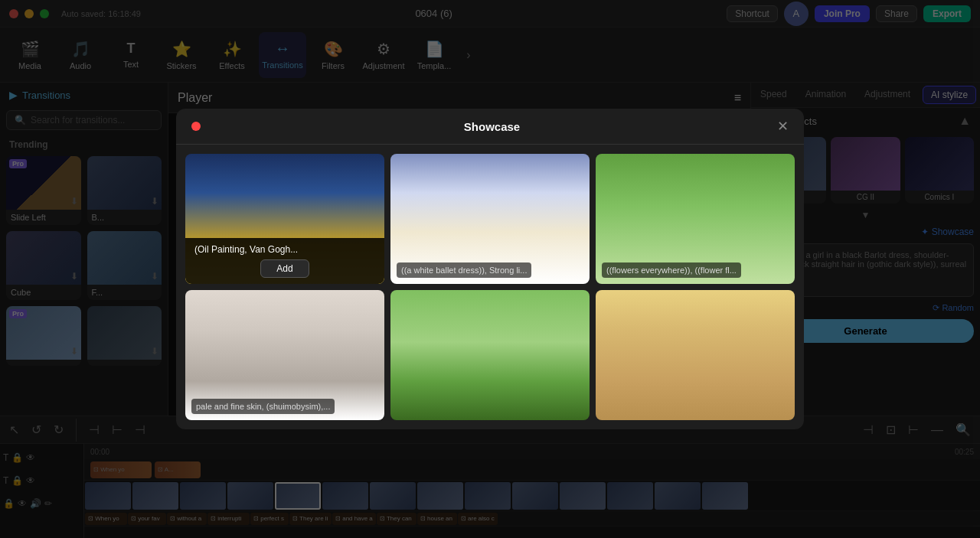 The width and height of the screenshot is (980, 538). I want to click on showcase-item-3: ((flowers everywhere)), ((flower fl..., so click(695, 219).